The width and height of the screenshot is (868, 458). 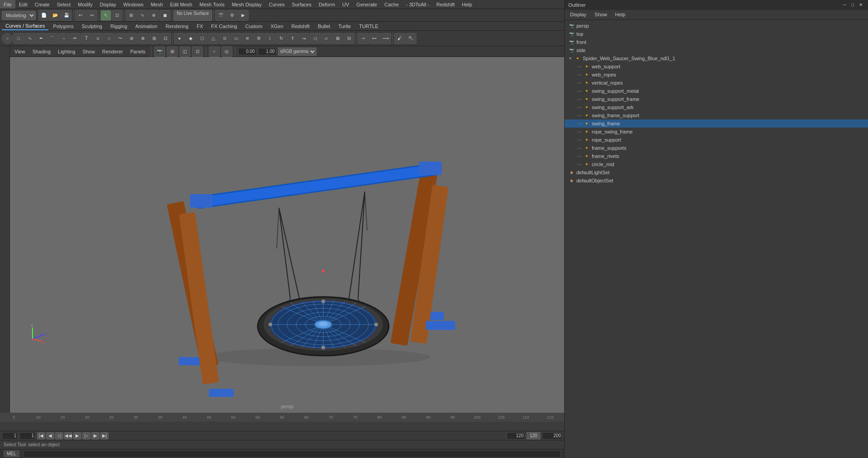 What do you see at coordinates (716, 164) in the screenshot?
I see `outliner-item-circle-mid: — ✦ circle_mid` at bounding box center [716, 164].